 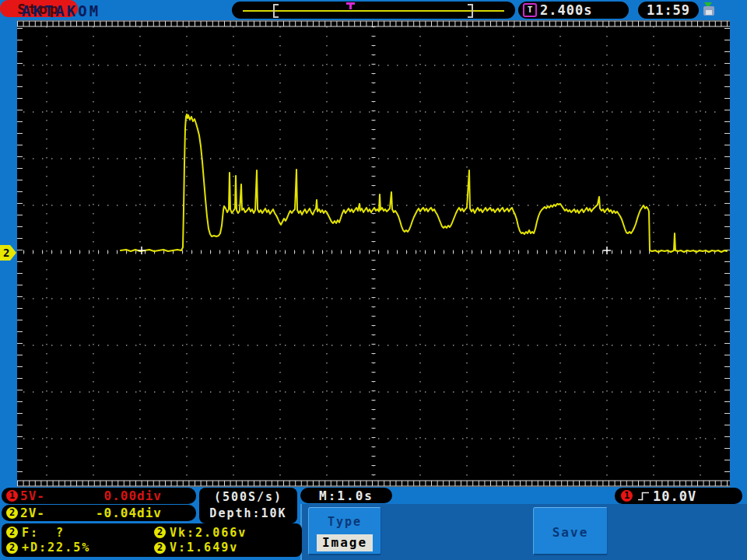 What do you see at coordinates (33, 496) in the screenshot?
I see `ch1-scale: 5V-` at bounding box center [33, 496].